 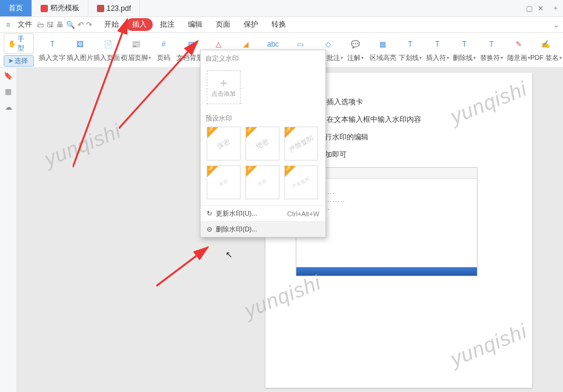 I want to click on undo-icon: ↶, so click(x=81, y=25).